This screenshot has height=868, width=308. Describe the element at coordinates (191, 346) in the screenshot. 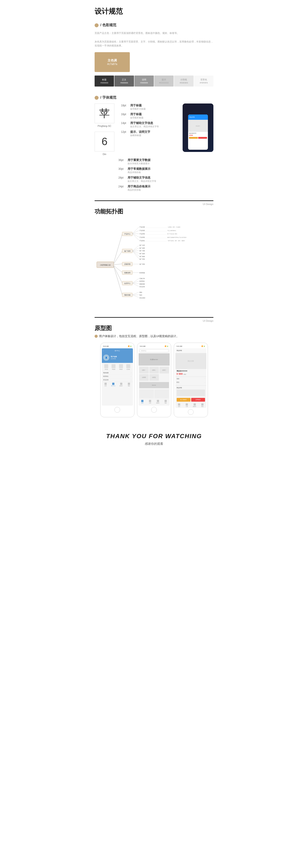

I see `phone-top-bar-3: 9:41 AM 📶🔋` at that location.